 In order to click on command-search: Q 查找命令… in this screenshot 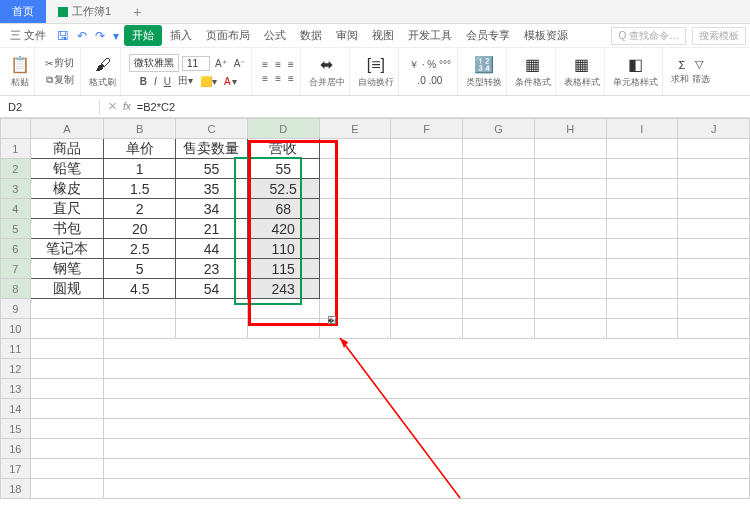, I will do `click(648, 36)`.